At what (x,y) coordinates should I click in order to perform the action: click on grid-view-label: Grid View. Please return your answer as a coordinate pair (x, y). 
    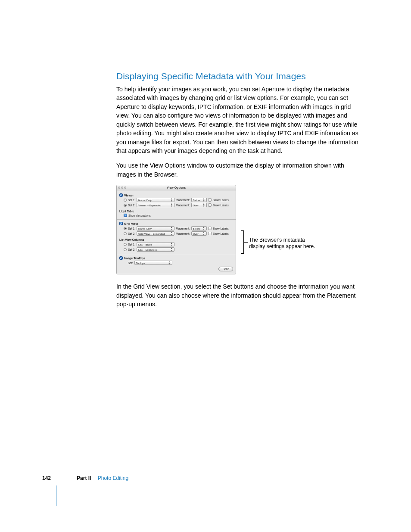
    Looking at the image, I should click on (131, 224).